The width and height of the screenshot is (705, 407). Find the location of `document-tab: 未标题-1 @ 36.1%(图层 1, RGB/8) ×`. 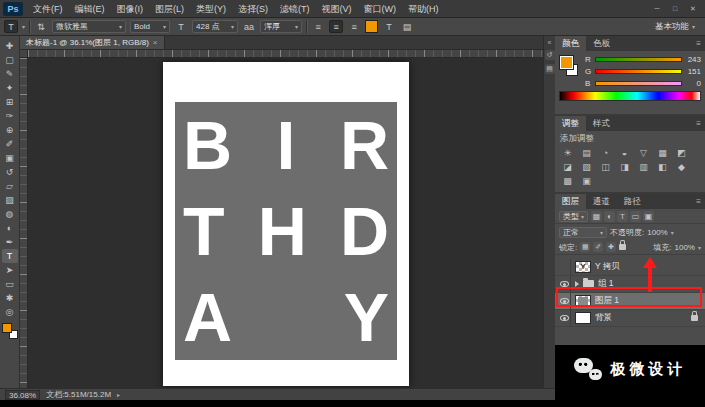

document-tab: 未标题-1 @ 36.1%(图层 1, RGB/8) × is located at coordinates (92, 42).